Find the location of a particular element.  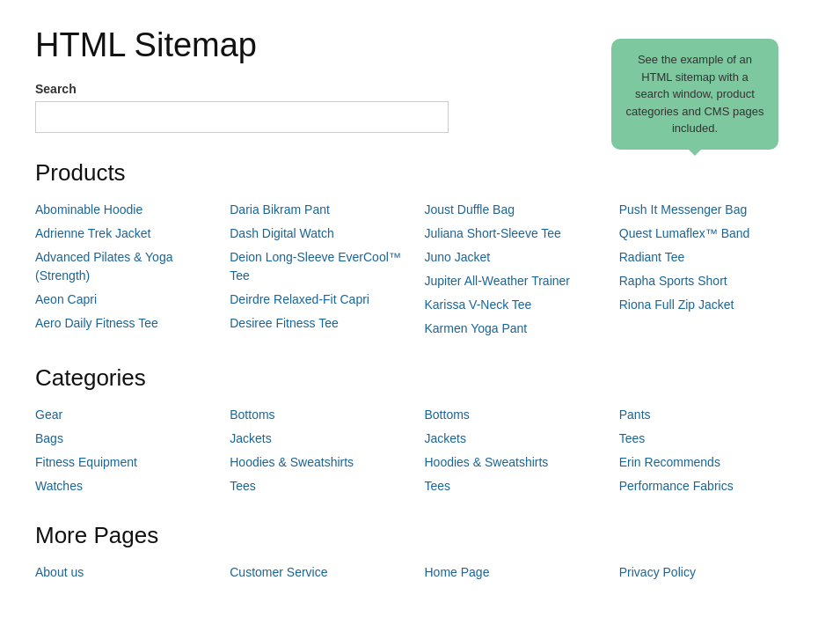

more-pages-section: More Pages About usCustomer ServiceHome … is located at coordinates (420, 552).